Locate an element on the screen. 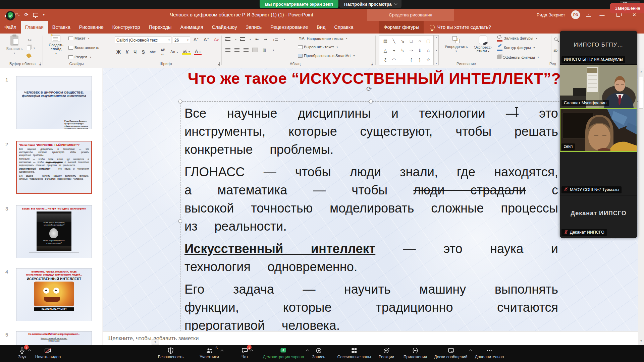 Image resolution: width=644 pixels, height=362 pixels. tab-Слайд-шоу: Слайд-шоу is located at coordinates (225, 27).